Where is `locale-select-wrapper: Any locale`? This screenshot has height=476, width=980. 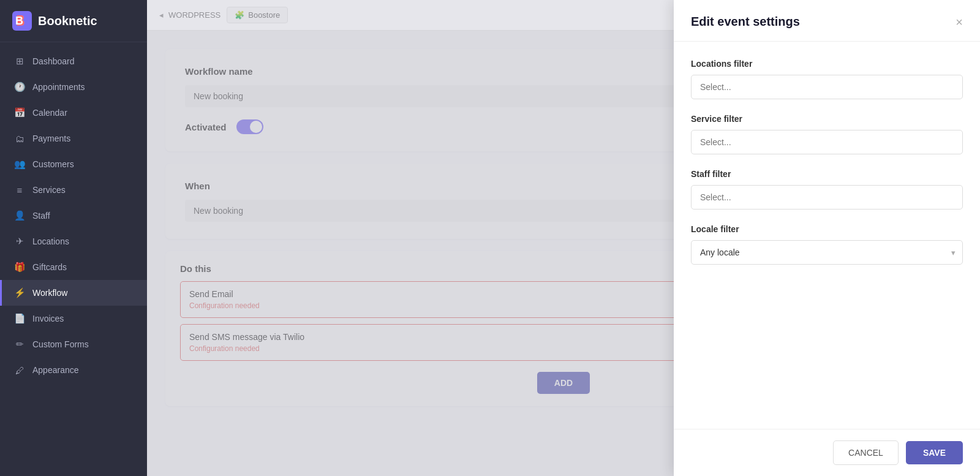 locale-select-wrapper: Any locale is located at coordinates (827, 252).